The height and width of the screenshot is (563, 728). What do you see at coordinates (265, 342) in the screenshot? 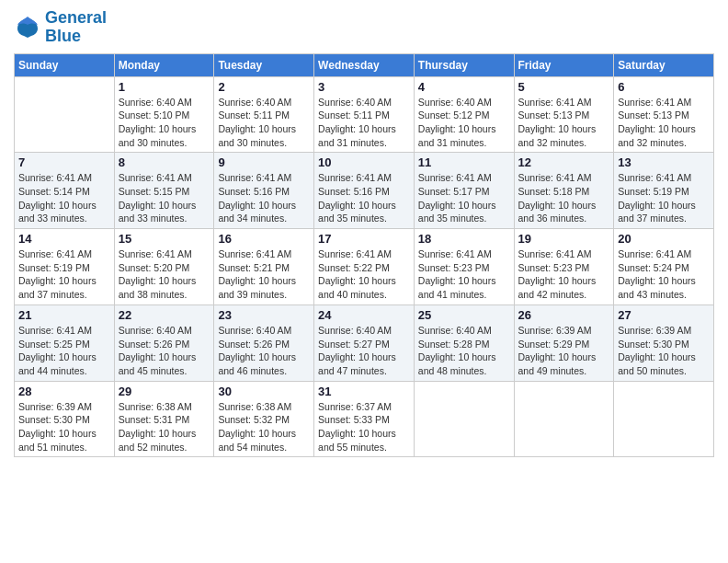
I see `calendar-cell: 23Sunrise: 6:40 AMSunset: 5:26 PMDayligh…` at bounding box center [265, 342].